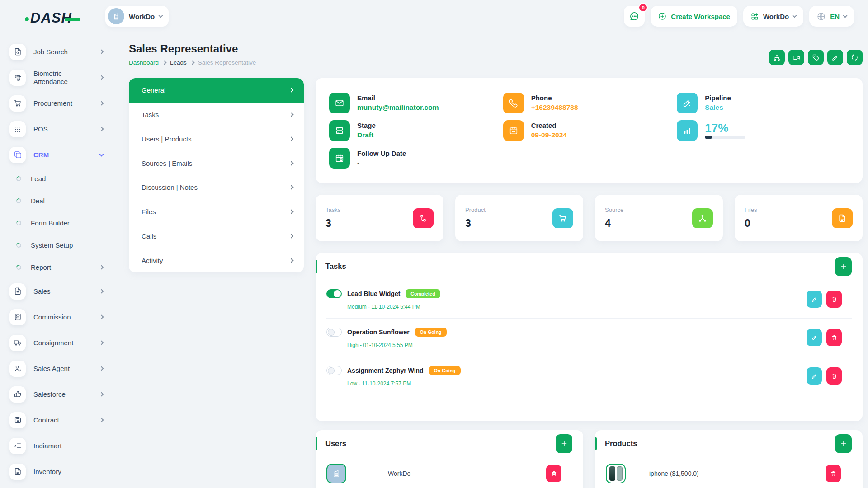 This screenshot has height=488, width=868. Describe the element at coordinates (27, 19) in the screenshot. I see `logo-dot-icon` at that location.